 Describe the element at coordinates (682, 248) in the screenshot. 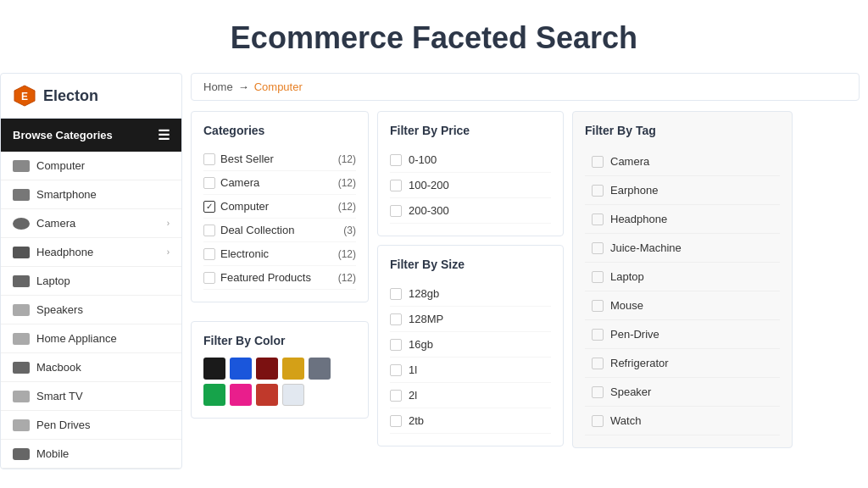

I see `tag-item: Juice-Machine` at that location.